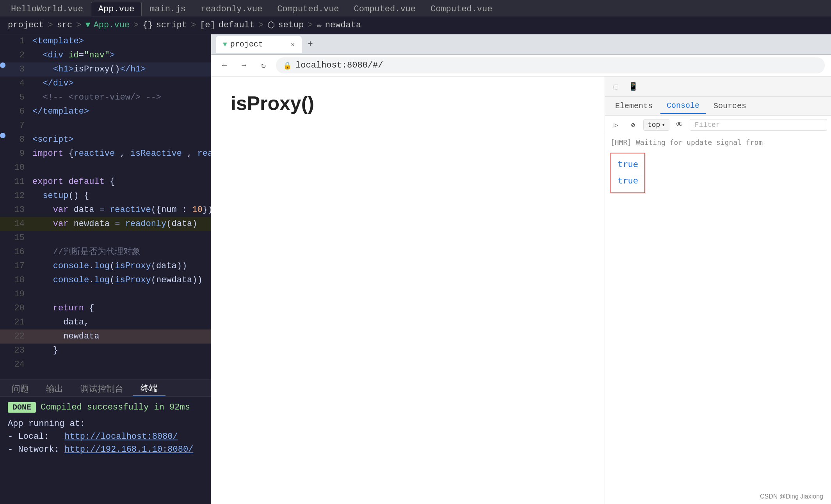  Describe the element at coordinates (122, 308) in the screenshot. I see `line-content-20: return {` at that location.